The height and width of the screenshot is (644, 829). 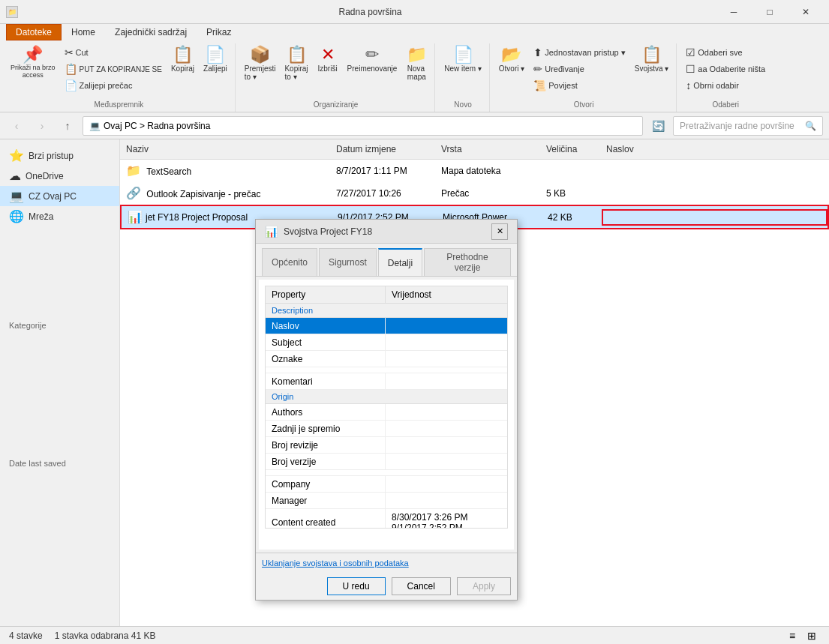 What do you see at coordinates (446, 501) in the screenshot?
I see `prop-value-manager` at bounding box center [446, 501].